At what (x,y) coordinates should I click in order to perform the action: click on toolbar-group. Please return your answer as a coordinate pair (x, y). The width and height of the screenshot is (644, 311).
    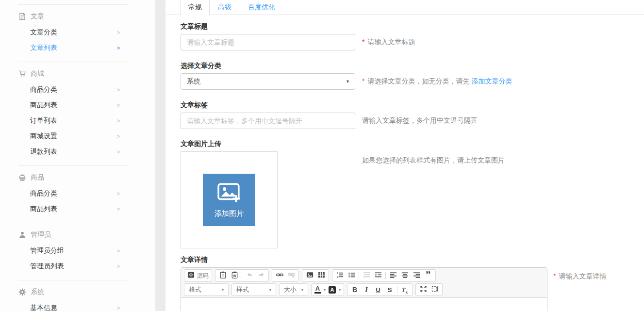
    Looking at the image, I should click on (315, 276).